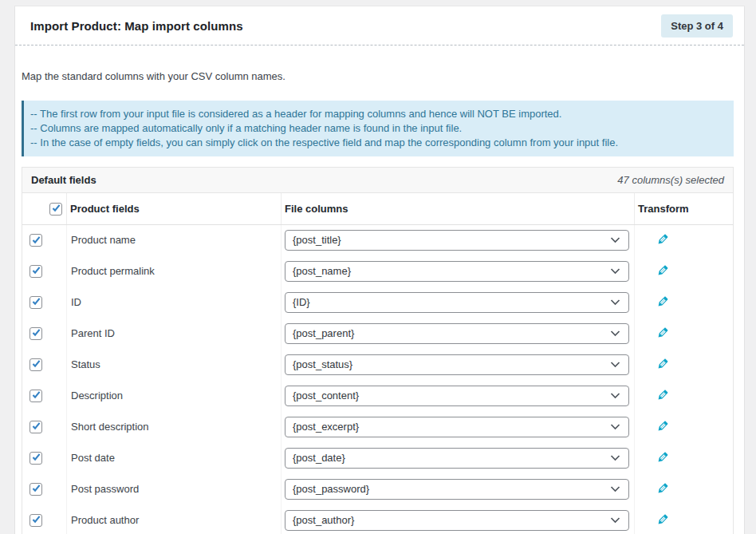 This screenshot has width=756, height=534. What do you see at coordinates (137, 26) in the screenshot?
I see `page-title: Import Product: Map import columns` at bounding box center [137, 26].